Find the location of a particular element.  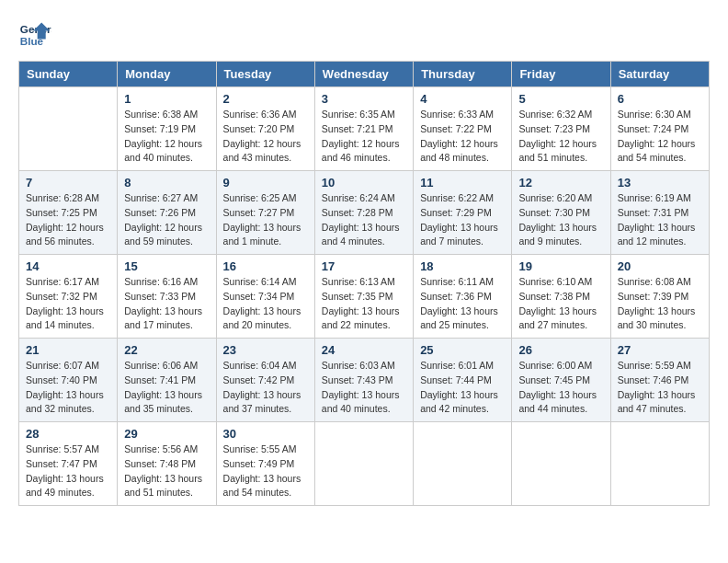

day-info-line: Sunrise: 5:57 AM is located at coordinates (68, 450).